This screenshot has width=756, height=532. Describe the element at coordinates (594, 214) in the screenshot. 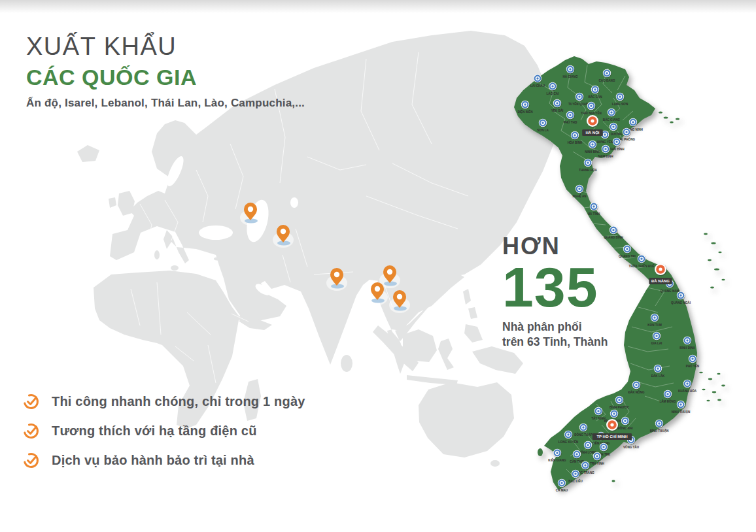

I see `province-label: HÀ TĨNH` at that location.